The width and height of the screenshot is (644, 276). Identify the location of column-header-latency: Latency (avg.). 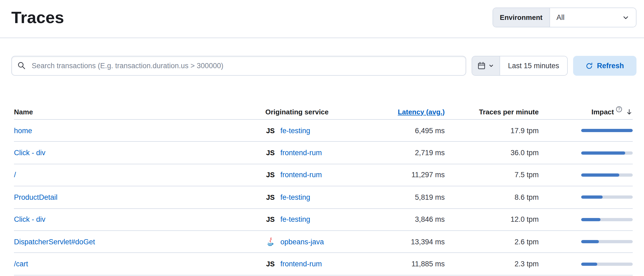
(421, 112).